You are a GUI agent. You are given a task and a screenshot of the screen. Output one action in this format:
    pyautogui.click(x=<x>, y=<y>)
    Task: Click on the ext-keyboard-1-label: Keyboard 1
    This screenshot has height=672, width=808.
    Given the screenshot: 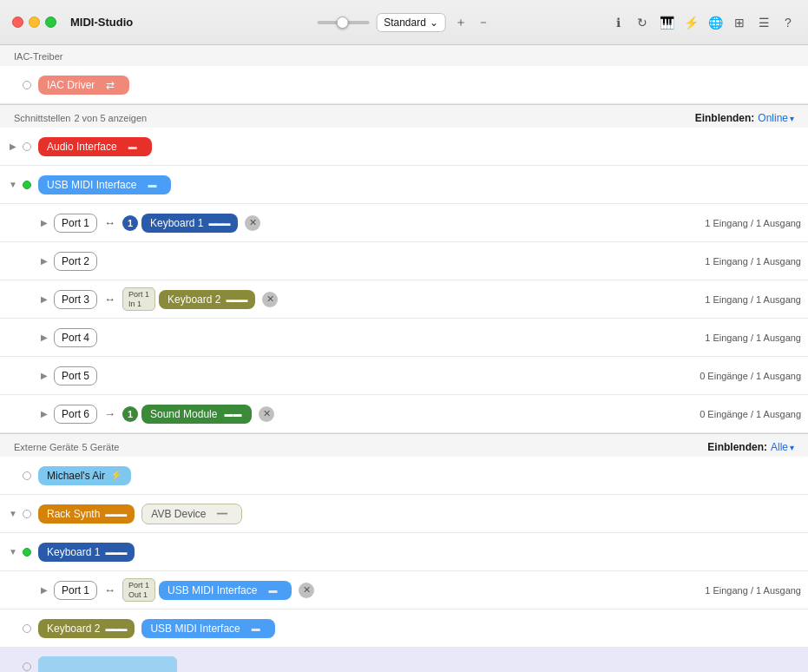 What is the action you would take?
    pyautogui.click(x=73, y=552)
    